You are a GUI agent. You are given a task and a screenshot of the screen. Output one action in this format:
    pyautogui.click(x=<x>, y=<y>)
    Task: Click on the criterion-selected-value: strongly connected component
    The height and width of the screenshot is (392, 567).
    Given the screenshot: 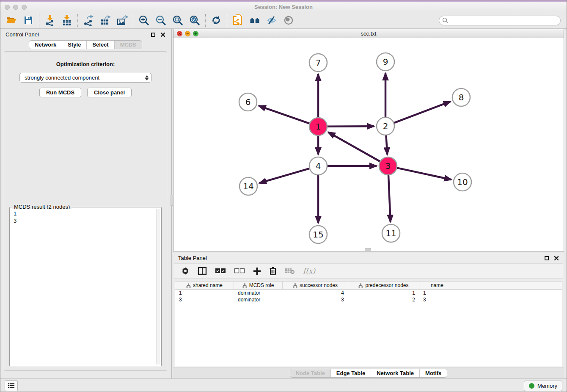 What is the action you would take?
    pyautogui.click(x=62, y=78)
    